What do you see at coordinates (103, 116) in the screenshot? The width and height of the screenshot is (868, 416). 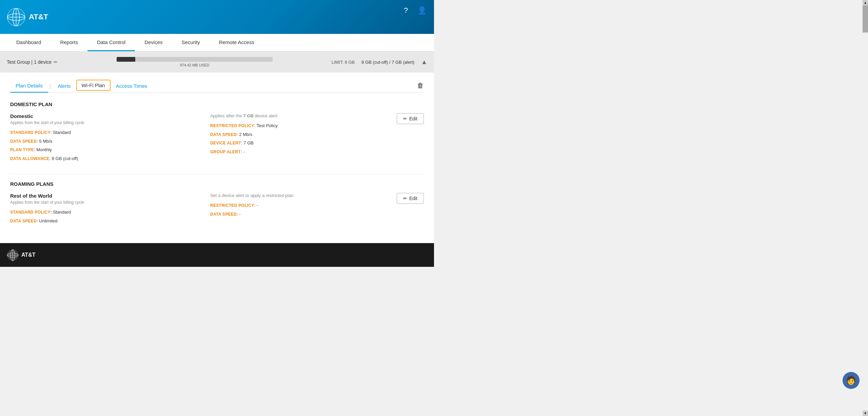 I see `domestic-plan-name: Domestic` at bounding box center [103, 116].